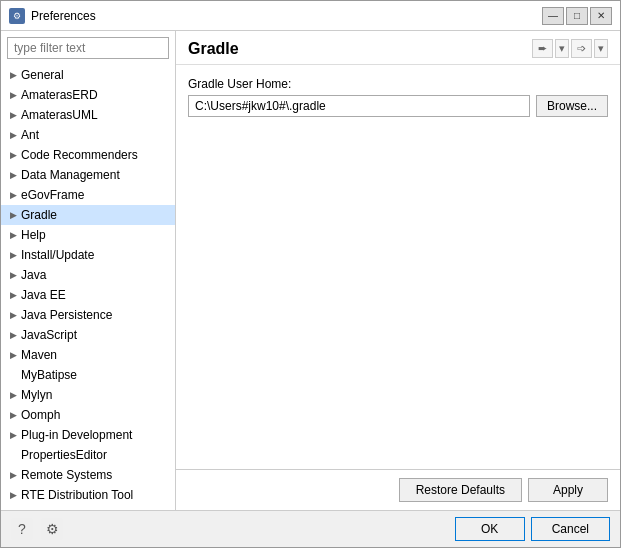  What do you see at coordinates (214, 49) in the screenshot?
I see `main-title: Gradle` at bounding box center [214, 49].